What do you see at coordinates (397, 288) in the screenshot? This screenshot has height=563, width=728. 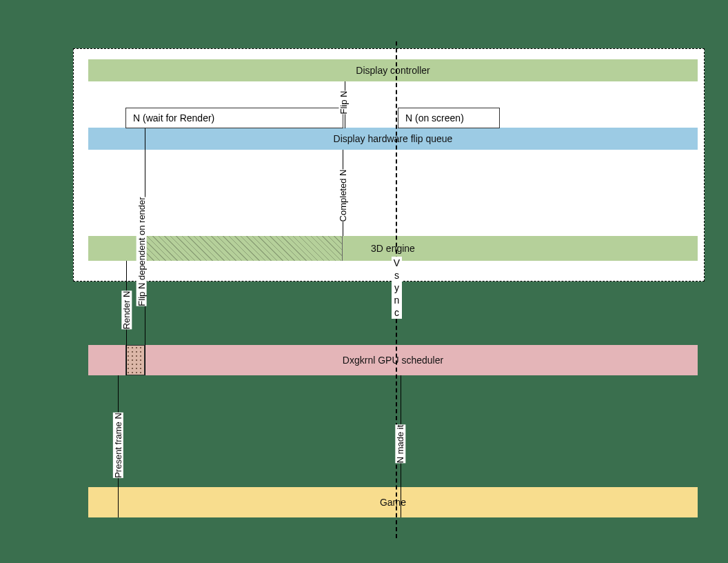 I see `vsync-char-y: y` at bounding box center [397, 288].